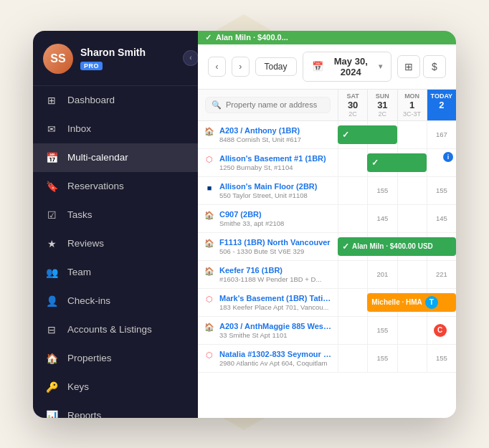 This screenshot has height=448, width=489. Describe the element at coordinates (412, 114) in the screenshot. I see `sub-count-2: 3C-3T` at that location.